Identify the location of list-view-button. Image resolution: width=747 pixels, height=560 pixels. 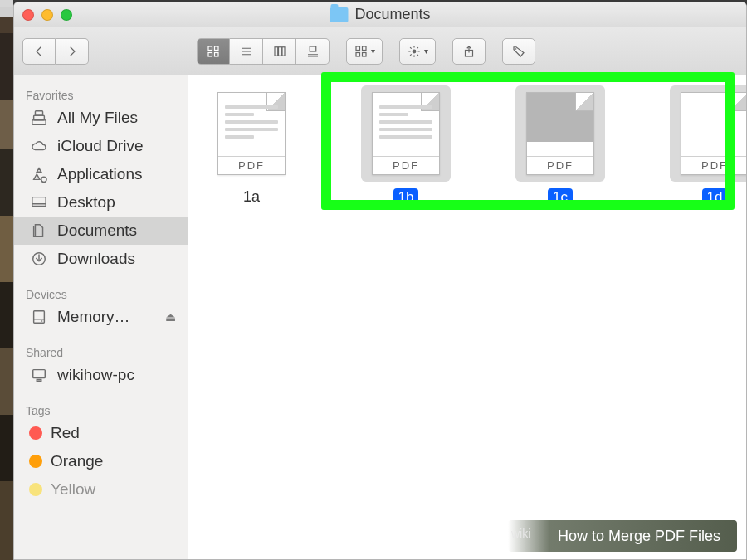
(247, 51).